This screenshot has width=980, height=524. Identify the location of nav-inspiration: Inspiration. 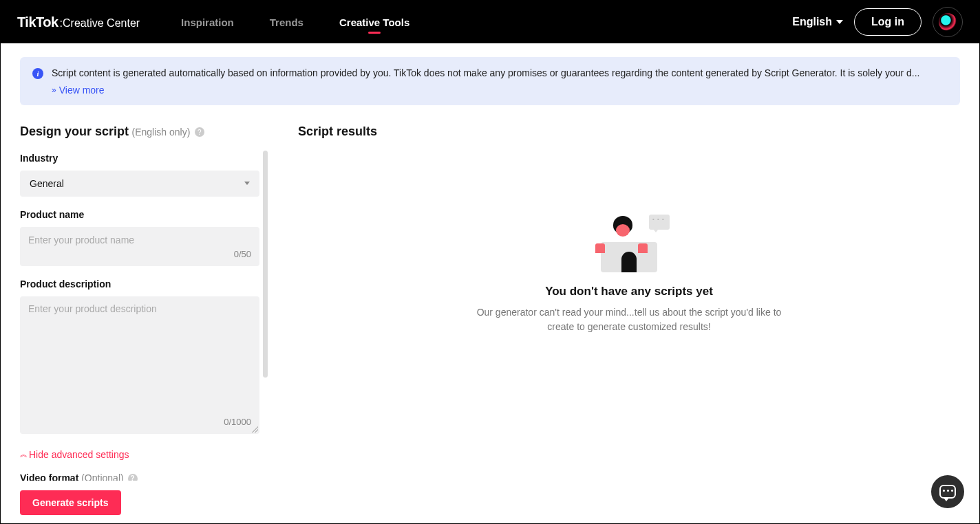
(208, 22).